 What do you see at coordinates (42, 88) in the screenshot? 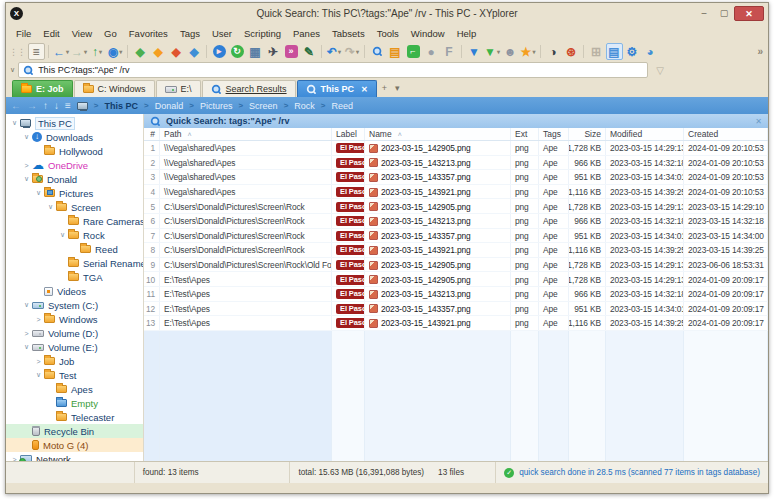
I see `tab-e-job: E: Job` at bounding box center [42, 88].